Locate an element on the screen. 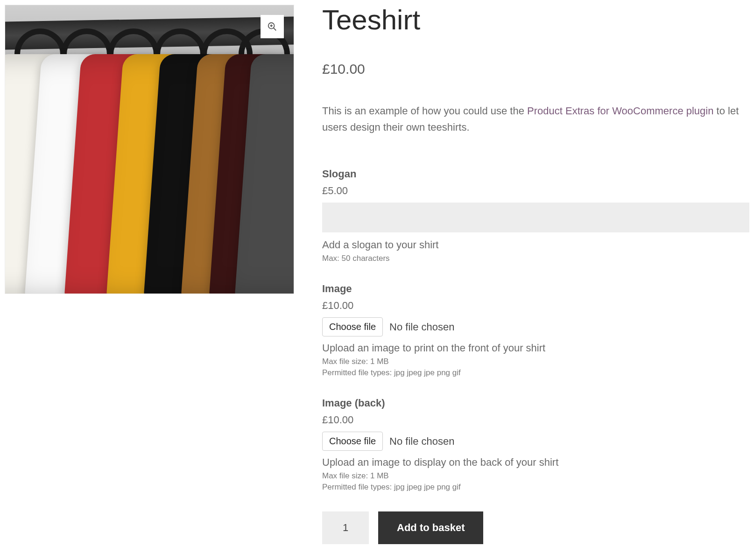  image-back-types-note: Permitted file types: jpg jpeg jpe png g… is located at coordinates (536, 487).